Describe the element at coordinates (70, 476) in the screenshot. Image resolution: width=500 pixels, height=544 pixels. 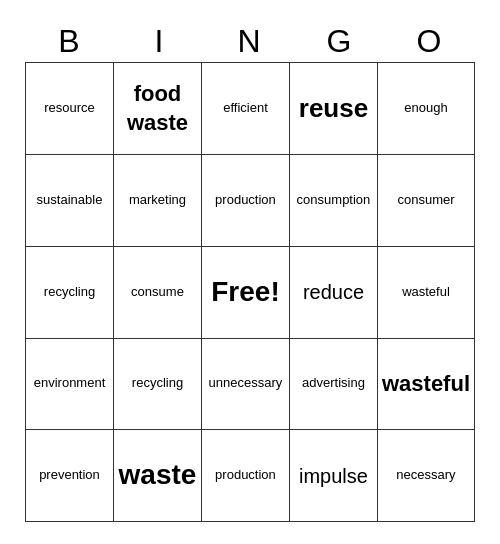
I see `bingo-cell-20: prevention` at that location.